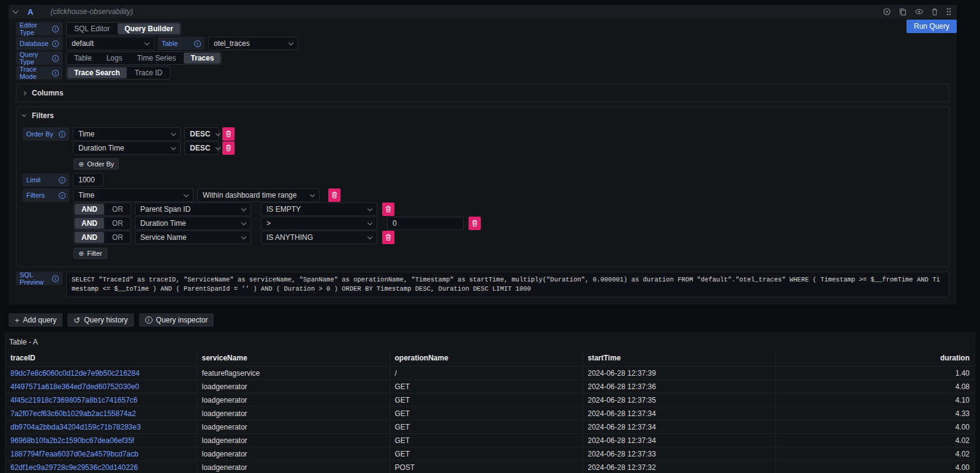 This screenshot has height=473, width=980. What do you see at coordinates (75, 454) in the screenshot?
I see `trace-id-link: 1887794f7eaa6037d0e2a4579bcd7acb` at bounding box center [75, 454].